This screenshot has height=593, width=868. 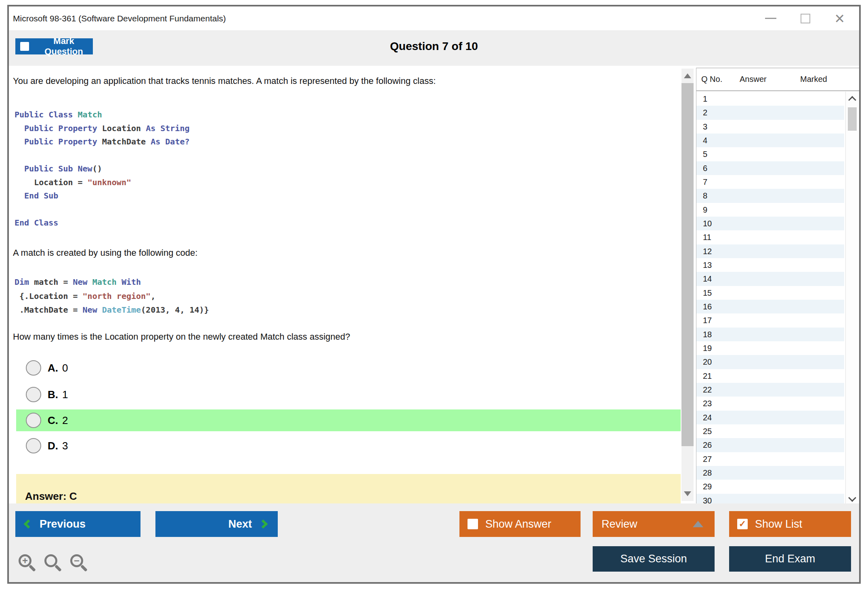 I want to click on minimize-icon, so click(x=771, y=19).